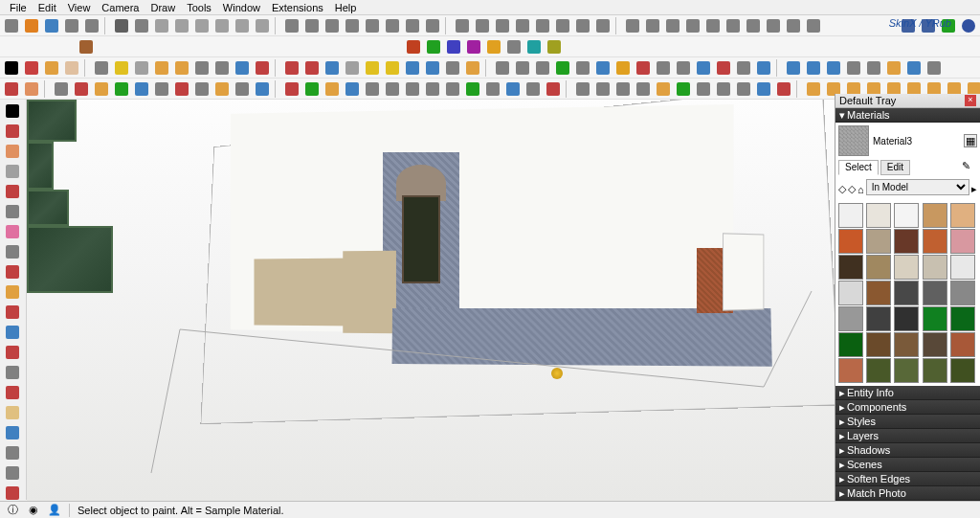  Describe the element at coordinates (908, 26) in the screenshot. I see `skin-prev-button` at that location.